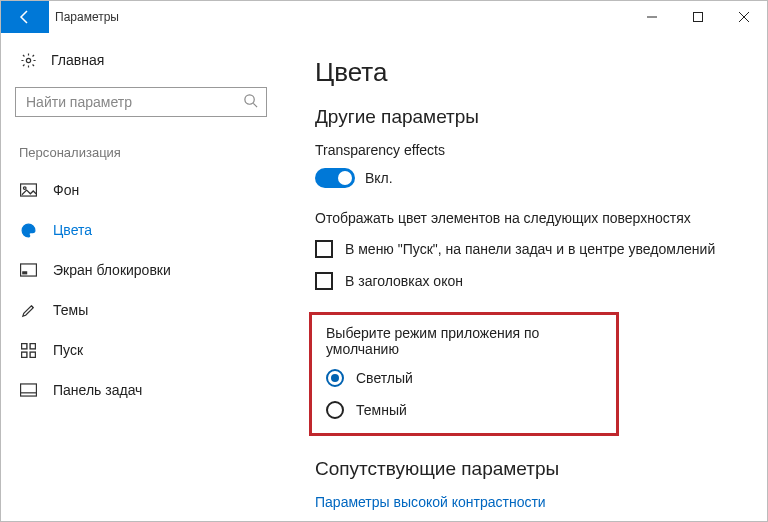 The width and height of the screenshot is (768, 522). I want to click on checkbox-label: В меню "Пуск", на панели задач и в центр…, so click(530, 249).